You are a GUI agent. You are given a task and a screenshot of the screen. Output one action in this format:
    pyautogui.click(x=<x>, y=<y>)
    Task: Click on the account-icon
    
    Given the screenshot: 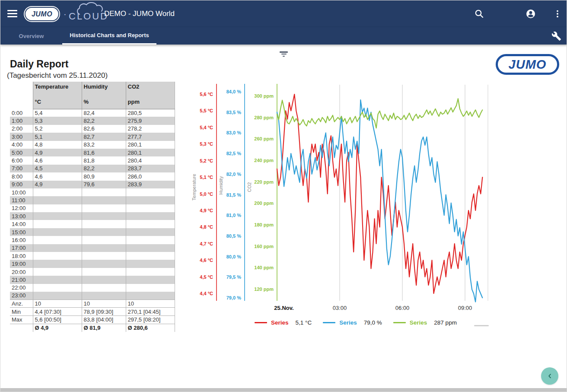 What is the action you would take?
    pyautogui.click(x=531, y=14)
    